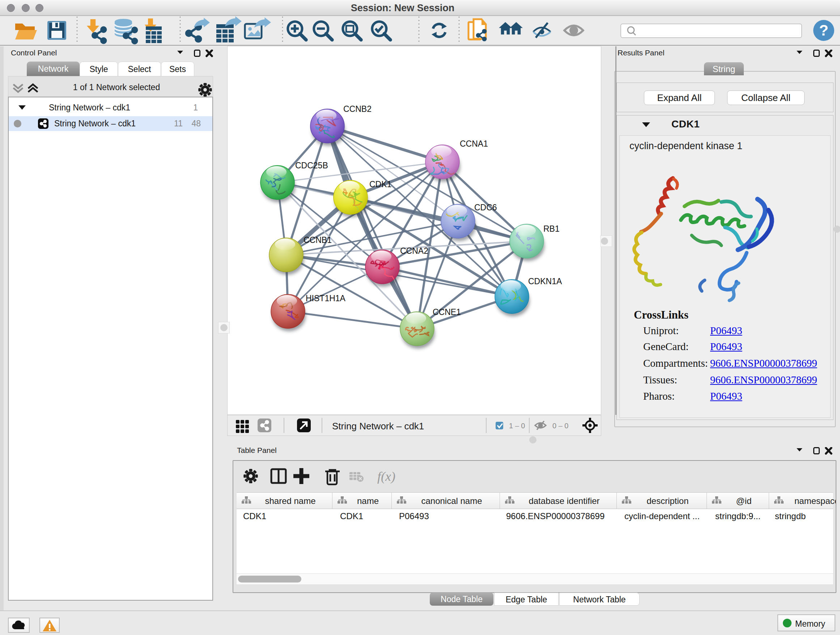 Image resolution: width=840 pixels, height=635 pixels. I want to click on svg-text: CCNB2, so click(357, 109).